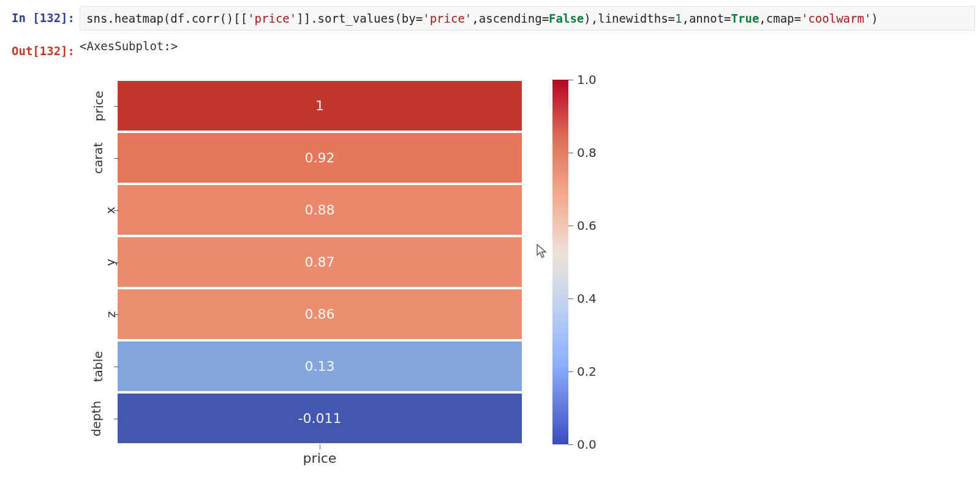  Describe the element at coordinates (587, 226) in the screenshot. I see `colorbar-tick-label: 0.6` at that location.